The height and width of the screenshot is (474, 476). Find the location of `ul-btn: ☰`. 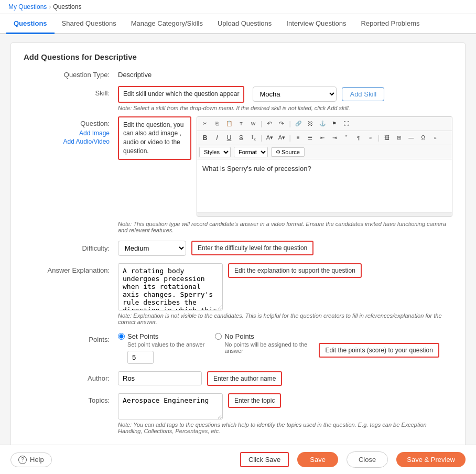

ul-btn: ☰ is located at coordinates (310, 138).